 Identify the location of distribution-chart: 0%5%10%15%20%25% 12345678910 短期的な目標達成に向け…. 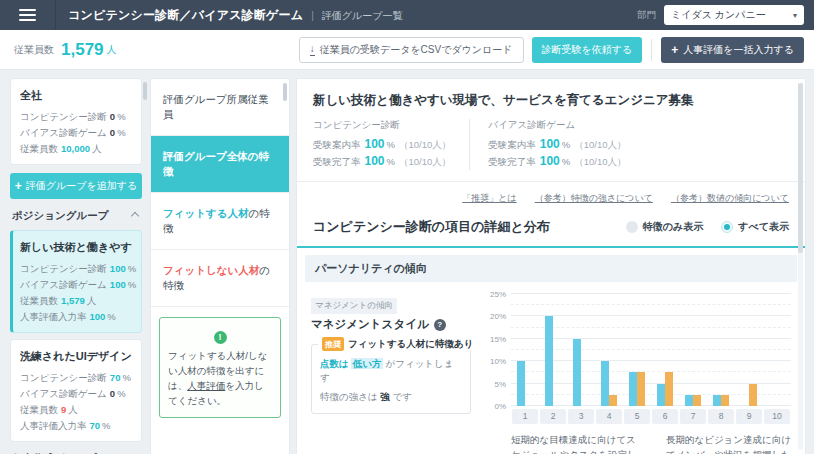
(637, 374).